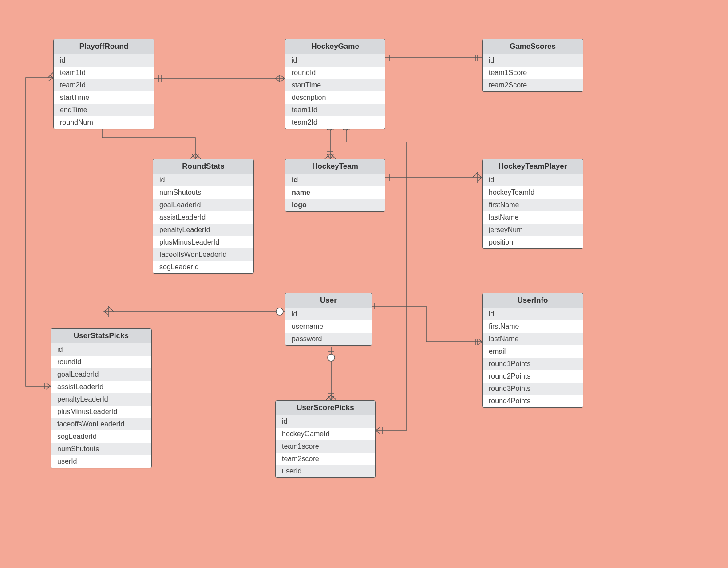  Describe the element at coordinates (533, 167) in the screenshot. I see `entity-header: HockeyTeamPlayer` at that location.